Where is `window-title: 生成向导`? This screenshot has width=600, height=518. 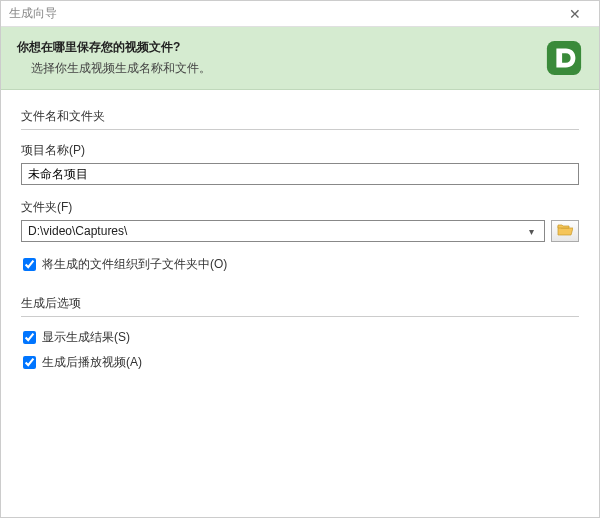 window-title: 生成向导 is located at coordinates (33, 14).